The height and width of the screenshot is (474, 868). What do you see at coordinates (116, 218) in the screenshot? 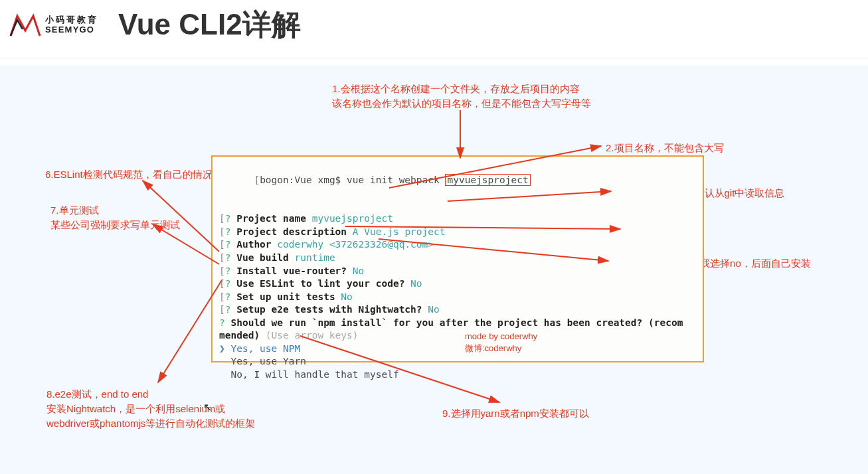
I see `annotation-7: 7.单元测试 某些公司强制要求写单元测试` at bounding box center [116, 218].